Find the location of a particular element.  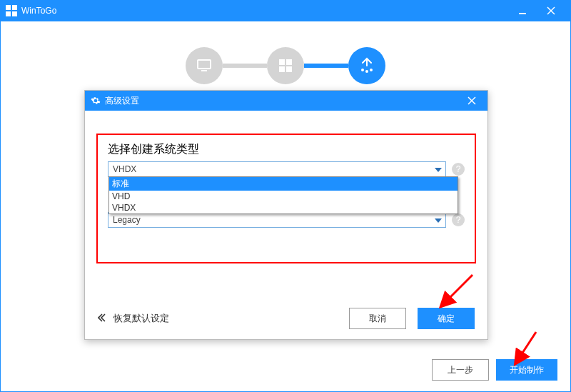

reset-icon is located at coordinates (103, 318).